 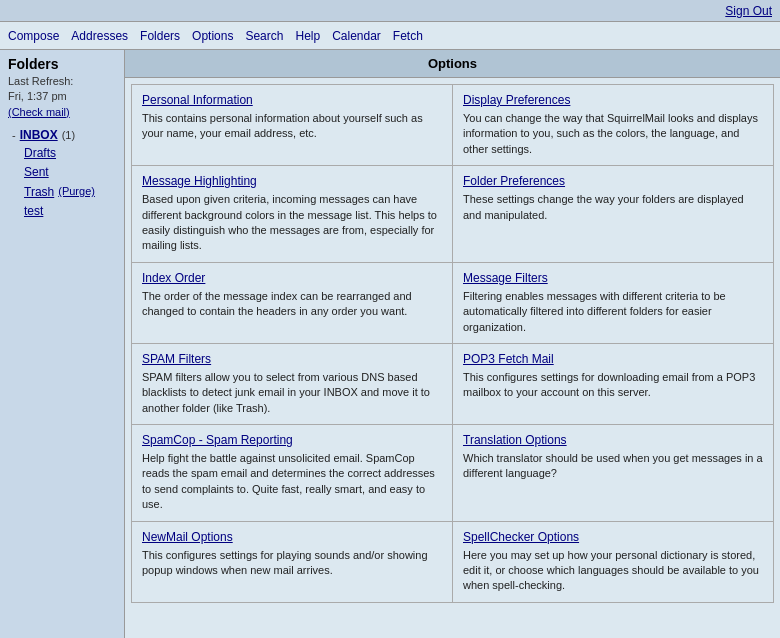 I want to click on folder-prefs-link: Folder Preferences, so click(x=613, y=181).